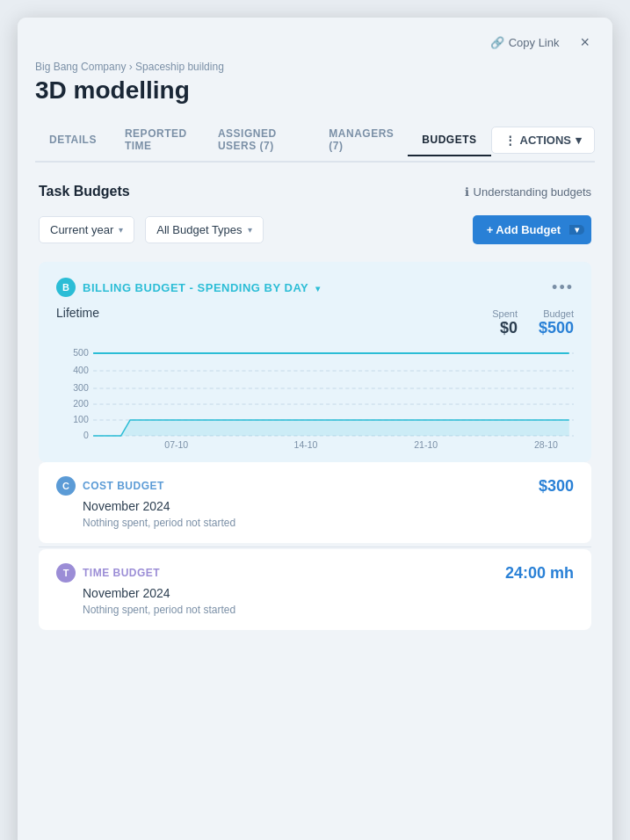 This screenshot has height=840, width=630. What do you see at coordinates (315, 547) in the screenshot?
I see `divider` at bounding box center [315, 547].